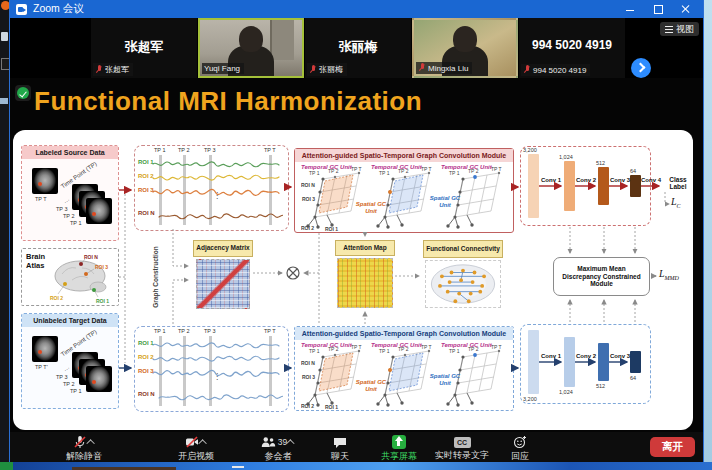 The height and width of the screenshot is (470, 712). What do you see at coordinates (268, 442) in the screenshot?
I see `participants-icon` at bounding box center [268, 442].